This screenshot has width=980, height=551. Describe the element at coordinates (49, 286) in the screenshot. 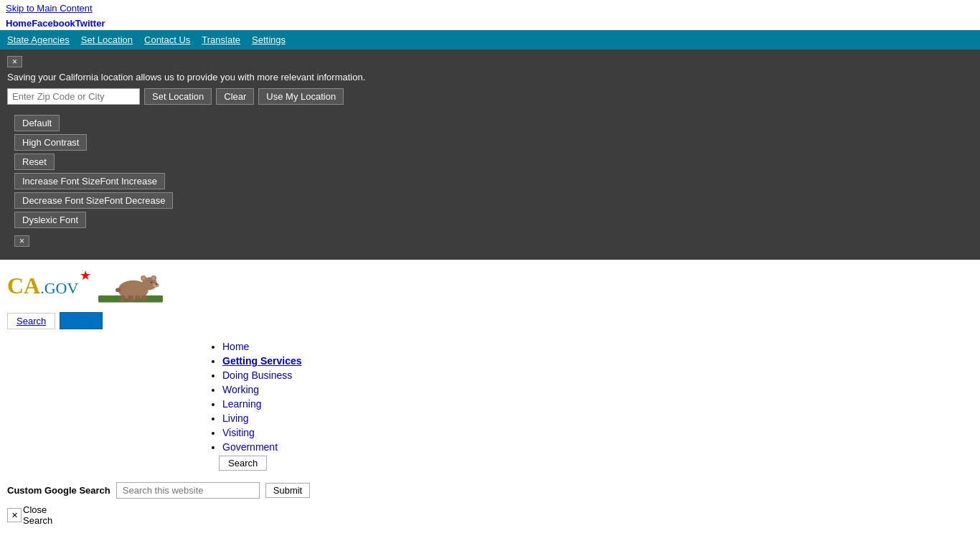

I see `ca-gov-logo: CA.GOV ★` at that location.